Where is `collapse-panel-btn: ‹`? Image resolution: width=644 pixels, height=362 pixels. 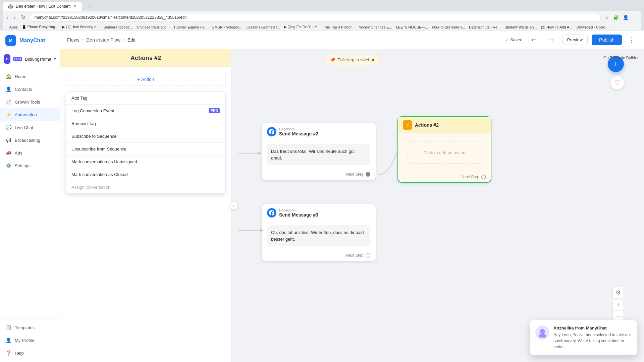 collapse-panel-btn: ‹ is located at coordinates (234, 206).